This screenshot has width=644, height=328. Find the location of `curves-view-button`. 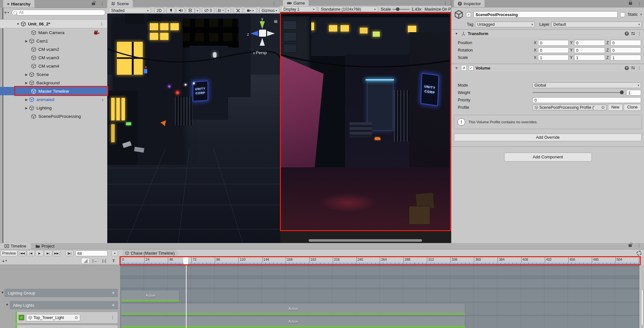

curves-view-button is located at coordinates (85, 261).